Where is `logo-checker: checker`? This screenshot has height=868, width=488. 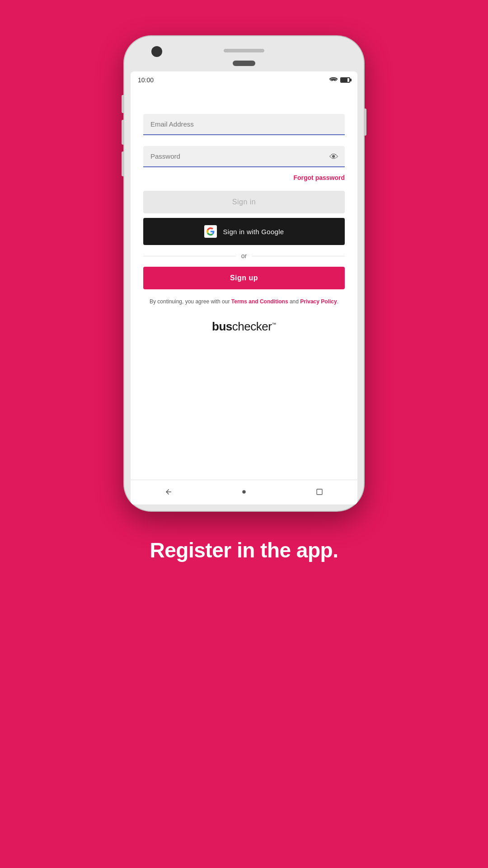
logo-checker: checker is located at coordinates (252, 326).